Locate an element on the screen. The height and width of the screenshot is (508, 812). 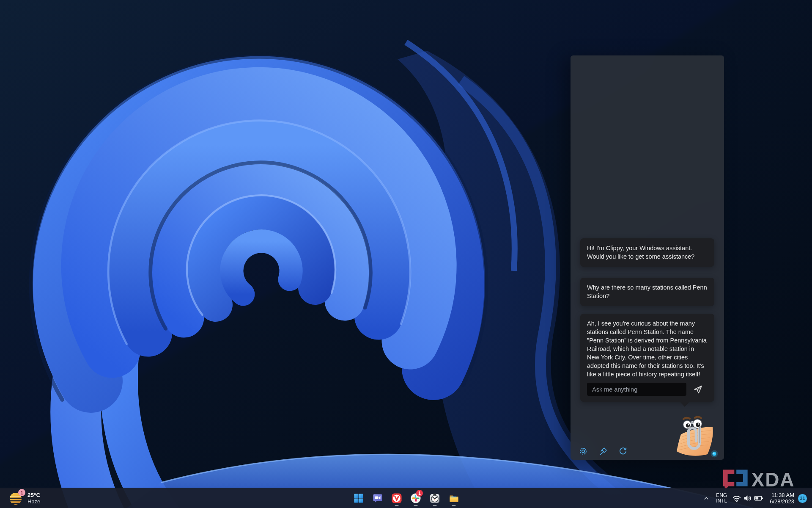
pin-button is located at coordinates (603, 451).